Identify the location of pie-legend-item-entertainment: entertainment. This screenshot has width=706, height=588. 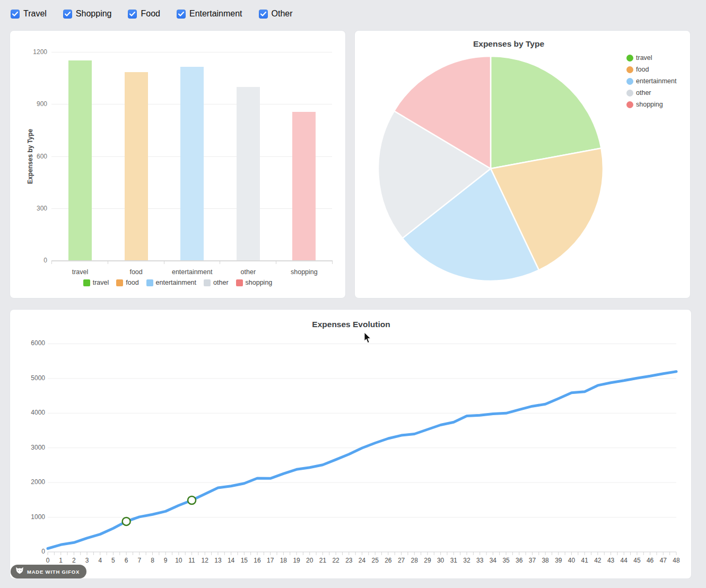
(651, 81).